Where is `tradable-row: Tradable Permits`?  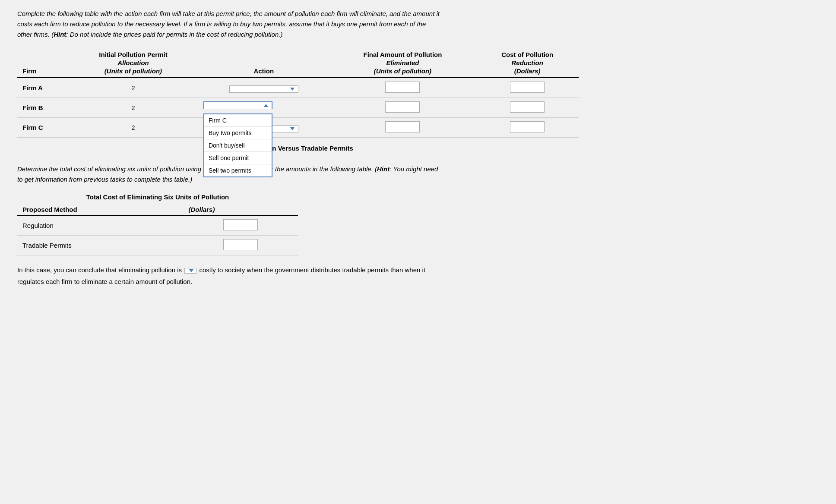 tradable-row: Tradable Permits is located at coordinates (158, 246).